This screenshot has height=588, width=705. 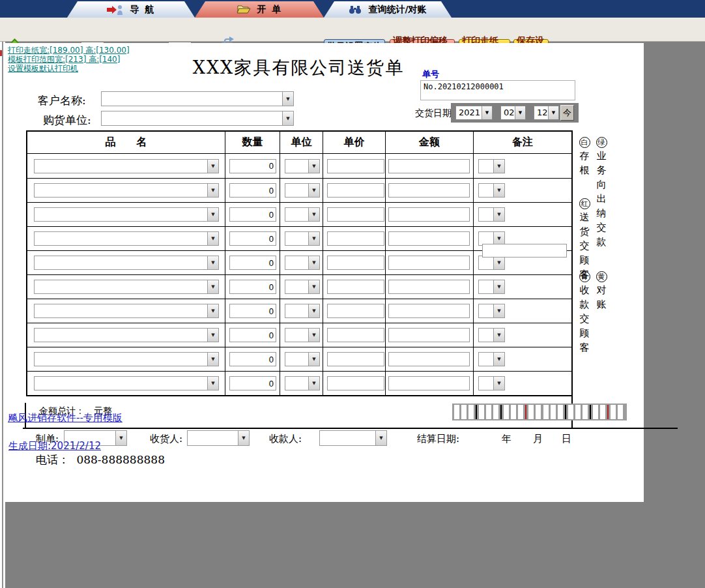 What do you see at coordinates (197, 99) in the screenshot?
I see `customer-select: ▼` at bounding box center [197, 99].